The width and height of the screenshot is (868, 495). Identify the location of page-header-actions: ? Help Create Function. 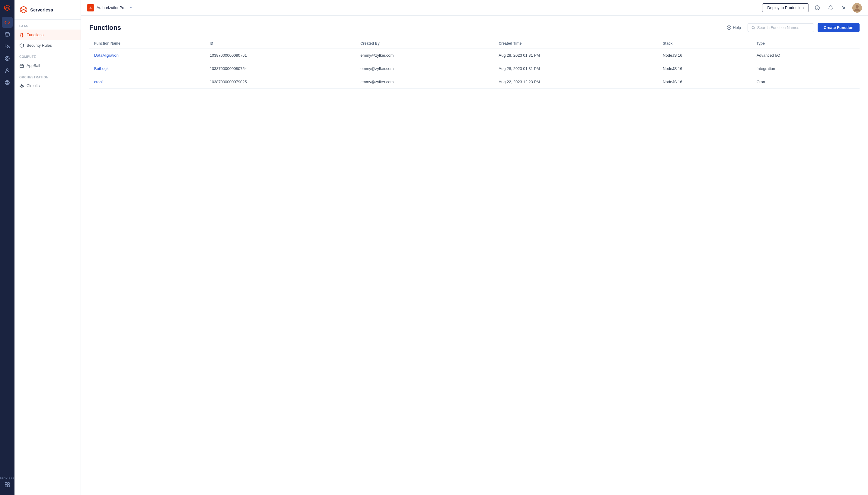
(791, 28).